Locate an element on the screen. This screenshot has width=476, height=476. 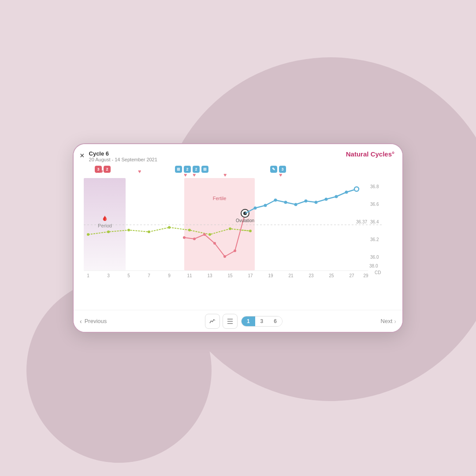
svg-text: 15 is located at coordinates (230, 276).